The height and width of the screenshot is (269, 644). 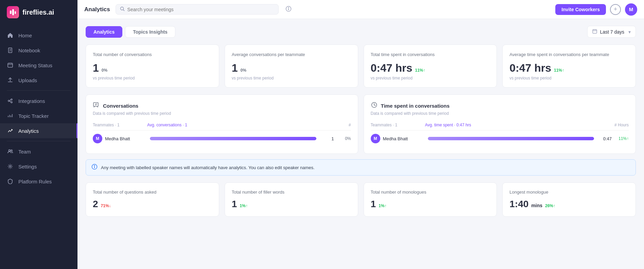 I want to click on time-spent-chart-subtitle: Data is compared with previous time peri…, so click(x=500, y=113).